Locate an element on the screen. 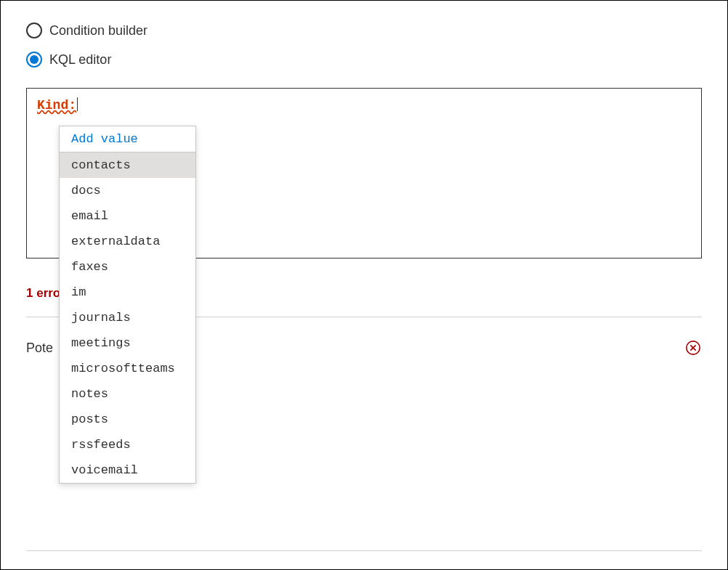 The height and width of the screenshot is (570, 728). radio-icon-selected is located at coordinates (34, 60).